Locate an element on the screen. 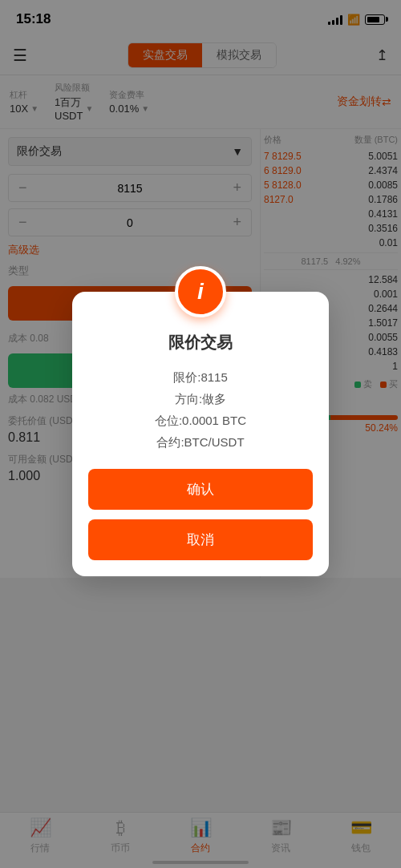 Image resolution: width=401 pixels, height=868 pixels. confirm-button: 确认 is located at coordinates (200, 489).